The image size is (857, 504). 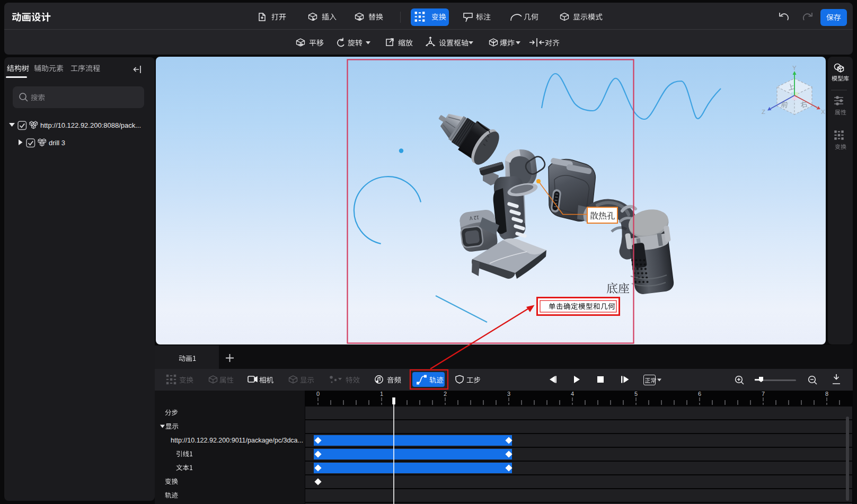 What do you see at coordinates (382, 394) in the screenshot?
I see `svg-text: 1` at bounding box center [382, 394].